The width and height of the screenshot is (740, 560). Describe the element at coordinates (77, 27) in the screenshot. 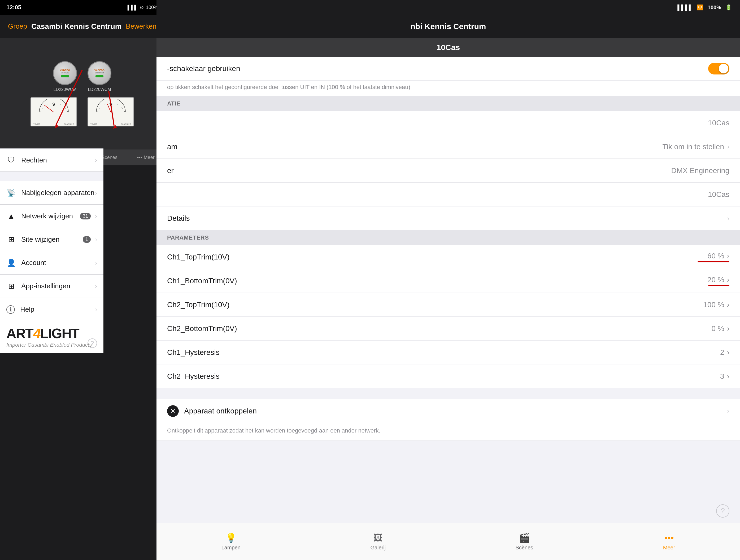

I see `left-nav-title: Casambi Kennis Centrum` at that location.